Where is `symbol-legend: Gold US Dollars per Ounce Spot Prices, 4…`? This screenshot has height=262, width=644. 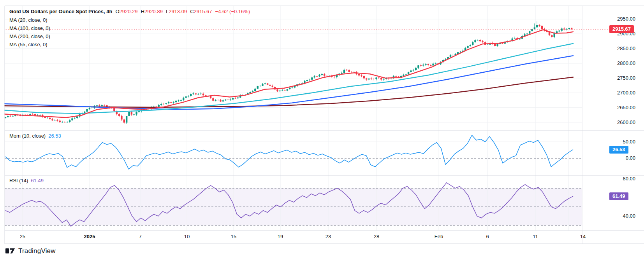
symbol-legend: Gold US Dollars per Ounce Spot Prices, 4… is located at coordinates (130, 12).